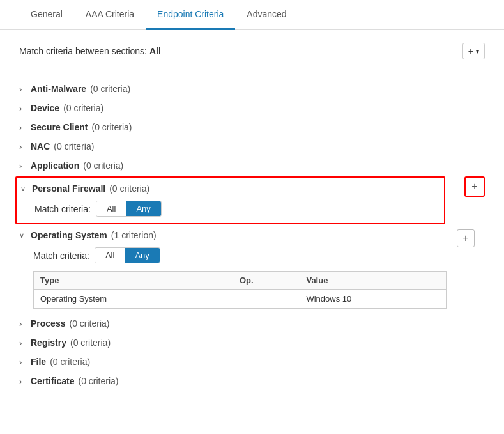 The width and height of the screenshot is (504, 434). Describe the element at coordinates (230, 189) in the screenshot. I see `section-header-personal-firewall: ∨ Personal Firewall (0 criteria)` at that location.